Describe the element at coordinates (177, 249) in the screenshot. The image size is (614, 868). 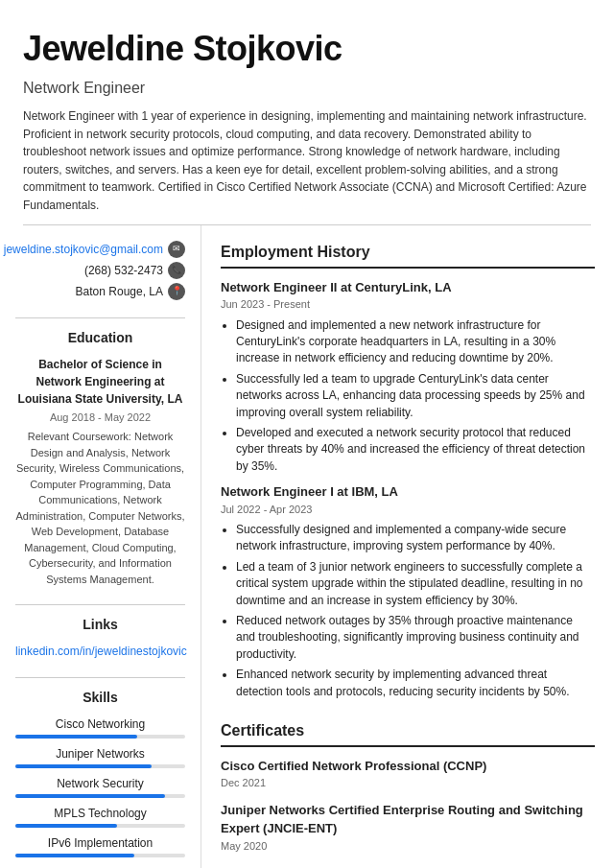
I see `email-icon: ✉` at that location.